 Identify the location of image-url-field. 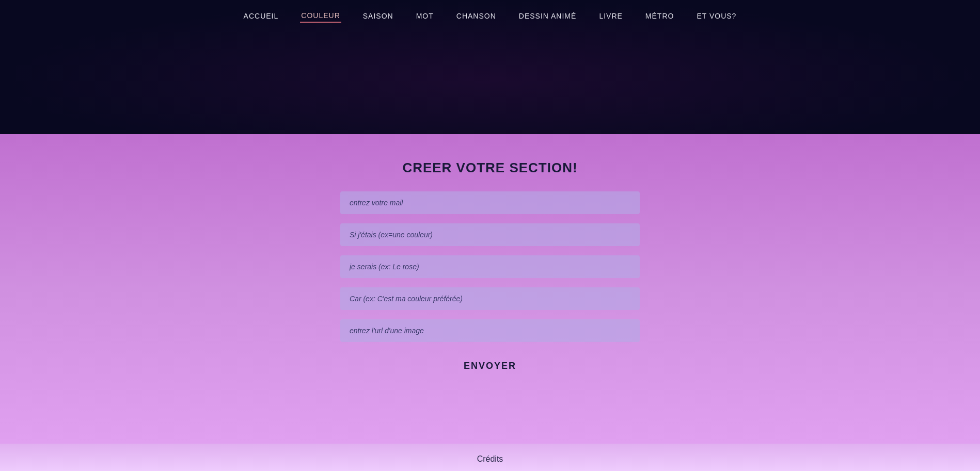
(490, 331).